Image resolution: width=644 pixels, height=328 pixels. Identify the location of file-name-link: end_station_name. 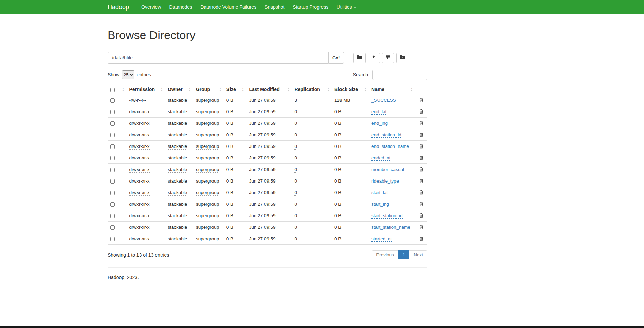
(390, 146).